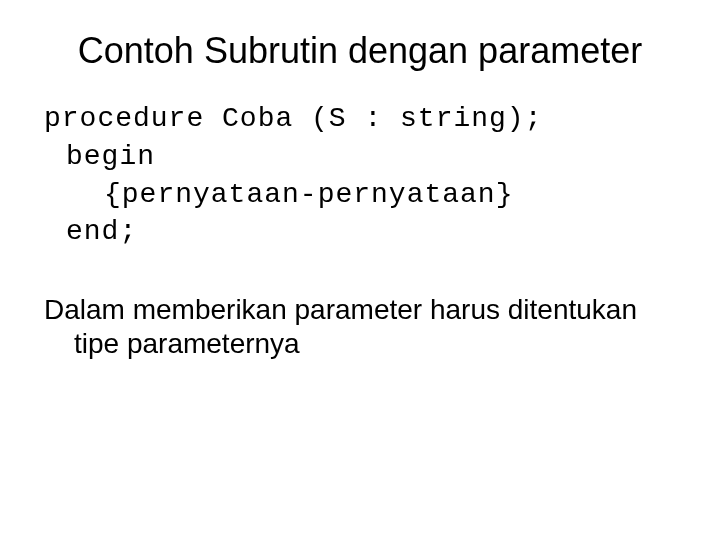 Image resolution: width=720 pixels, height=540 pixels. What do you see at coordinates (362, 157) in the screenshot?
I see `code-line-2: begin` at bounding box center [362, 157].